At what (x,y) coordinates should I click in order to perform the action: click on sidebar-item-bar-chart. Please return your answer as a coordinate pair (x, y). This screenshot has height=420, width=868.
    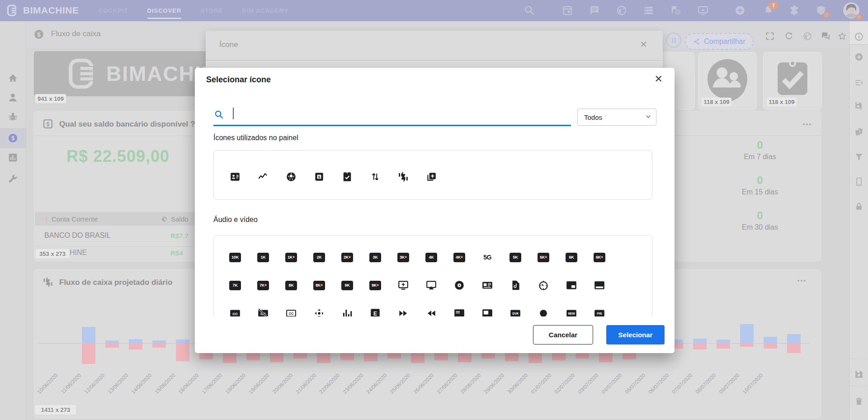
    Looking at the image, I should click on (13, 157).